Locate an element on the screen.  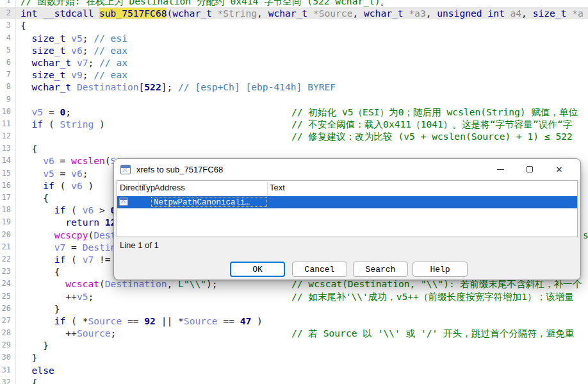
cancel-button: Cancel is located at coordinates (320, 269).